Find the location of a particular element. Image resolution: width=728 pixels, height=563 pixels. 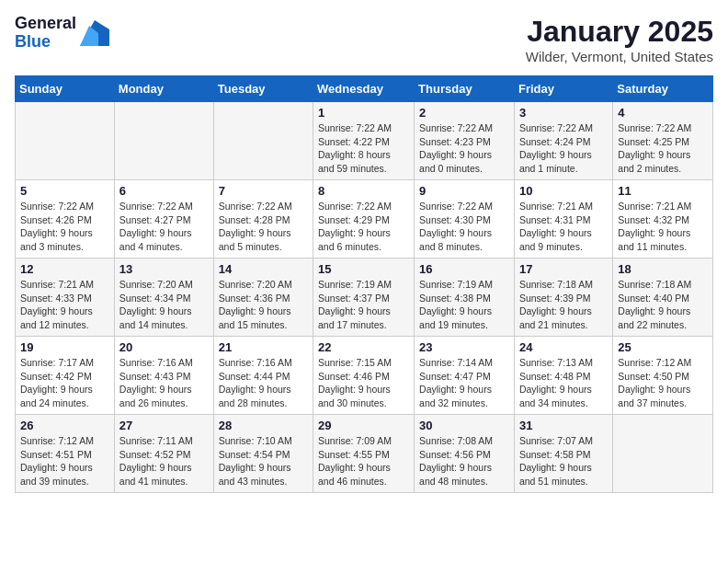

day-info: Sunrise: 7:17 AM is located at coordinates (64, 362).